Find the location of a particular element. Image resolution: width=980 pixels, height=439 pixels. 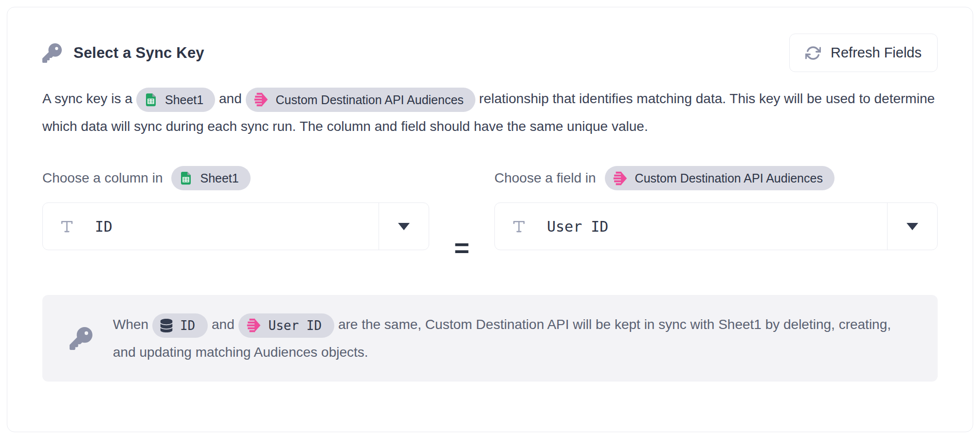

summary-text-2: and is located at coordinates (223, 324).